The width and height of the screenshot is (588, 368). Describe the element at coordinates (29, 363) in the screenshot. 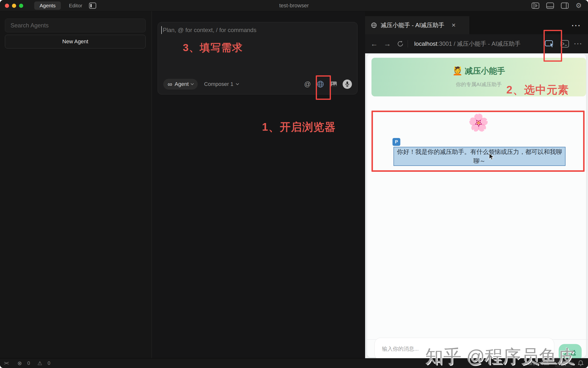

I see `errors-count: 0` at that location.